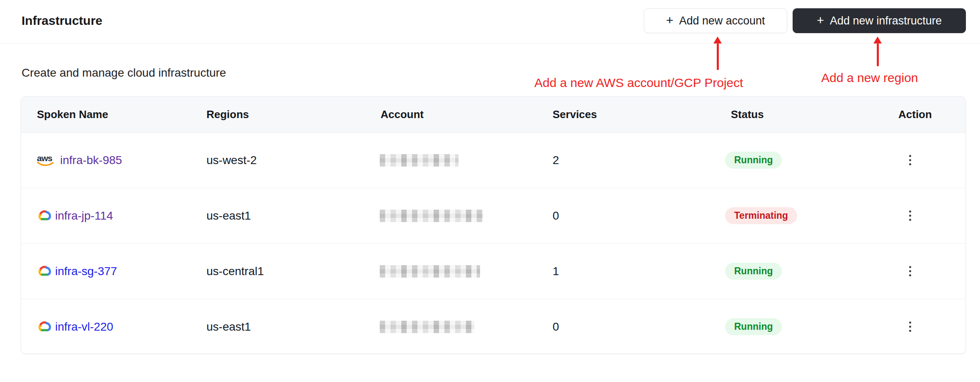  What do you see at coordinates (47, 160) in the screenshot?
I see `aws-icon: aws` at bounding box center [47, 160].